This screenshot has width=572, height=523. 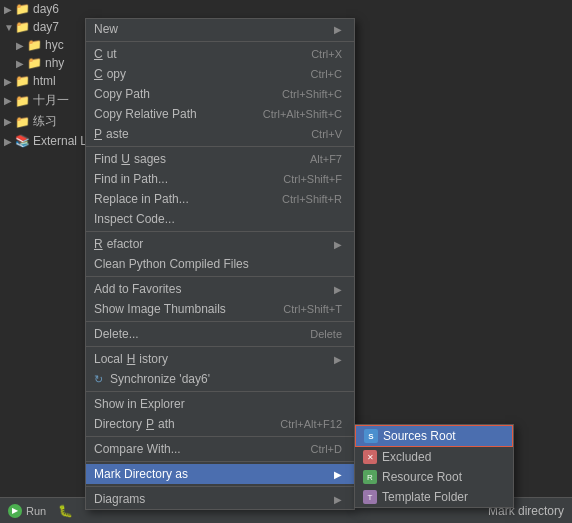 What do you see at coordinates (326, 449) in the screenshot?
I see `shortcut-compare-with: Ctrl+D` at bounding box center [326, 449].